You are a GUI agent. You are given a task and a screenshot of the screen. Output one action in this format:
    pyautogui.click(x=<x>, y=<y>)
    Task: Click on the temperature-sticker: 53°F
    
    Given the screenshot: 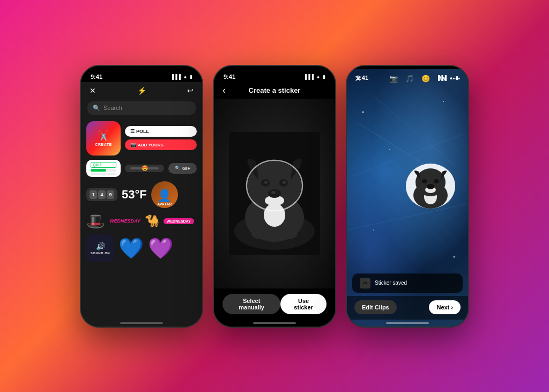 What is the action you would take?
    pyautogui.click(x=134, y=195)
    